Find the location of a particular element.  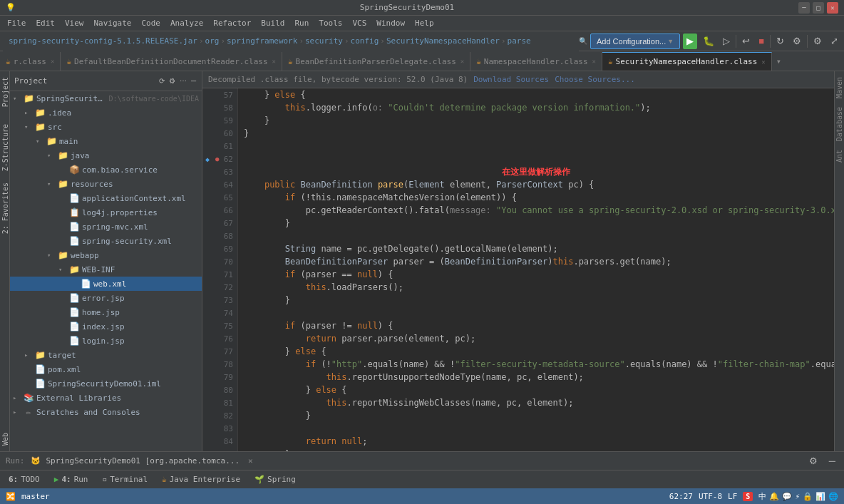

settings-button: ⚙ is located at coordinates (818, 41).